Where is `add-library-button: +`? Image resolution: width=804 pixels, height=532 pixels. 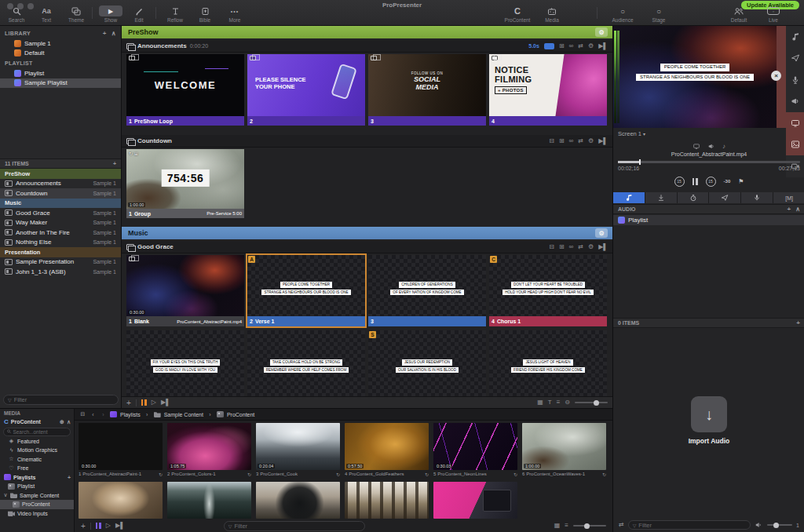 add-library-button: + is located at coordinates (105, 33).